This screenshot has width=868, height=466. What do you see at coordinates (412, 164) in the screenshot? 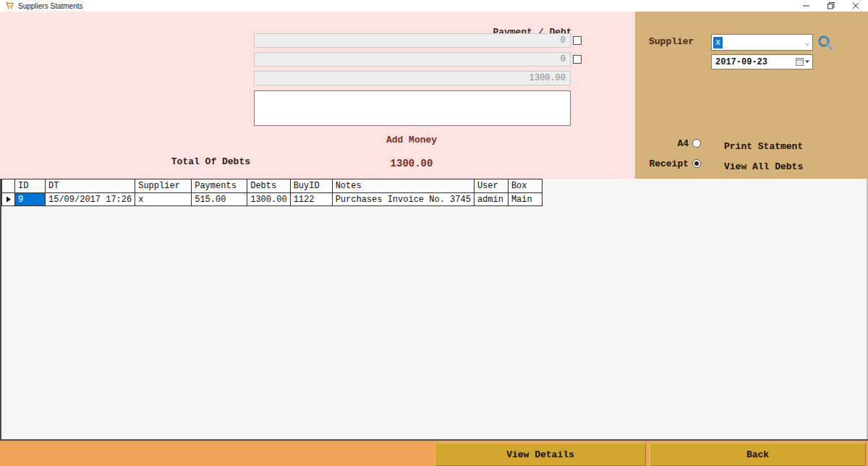
I see `total-of-debts-value: 1300.00` at bounding box center [412, 164].